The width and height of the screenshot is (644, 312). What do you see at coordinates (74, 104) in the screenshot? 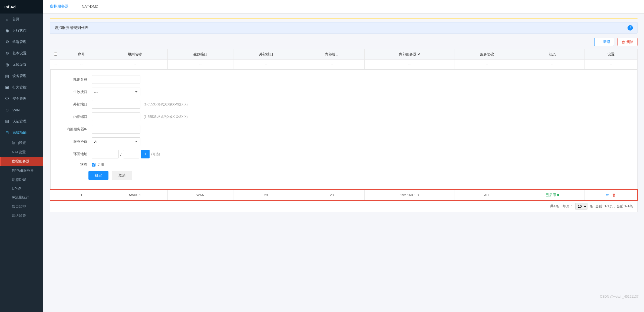
I see `ext-port-label: 外部端口:` at bounding box center [74, 104].